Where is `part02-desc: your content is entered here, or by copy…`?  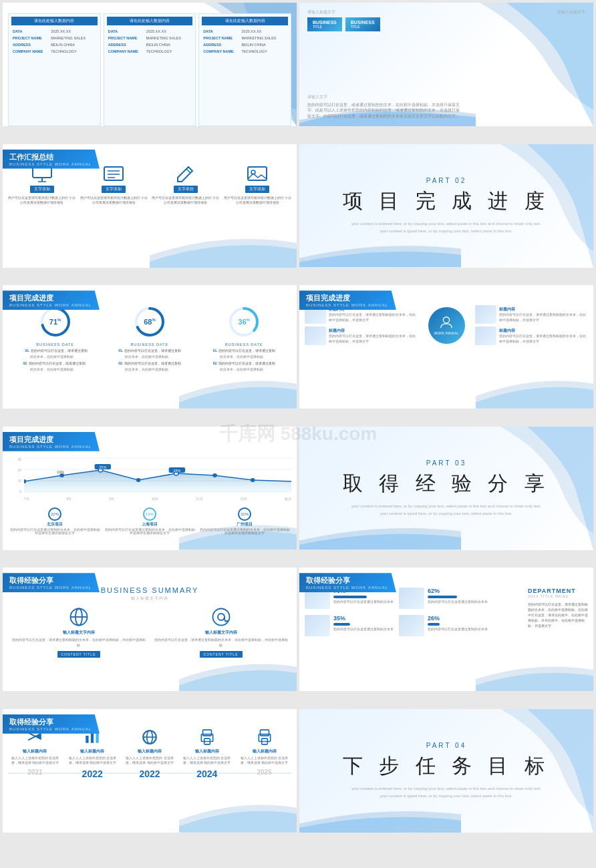 part02-desc: your content is entered here, or by copy… is located at coordinates (446, 228).